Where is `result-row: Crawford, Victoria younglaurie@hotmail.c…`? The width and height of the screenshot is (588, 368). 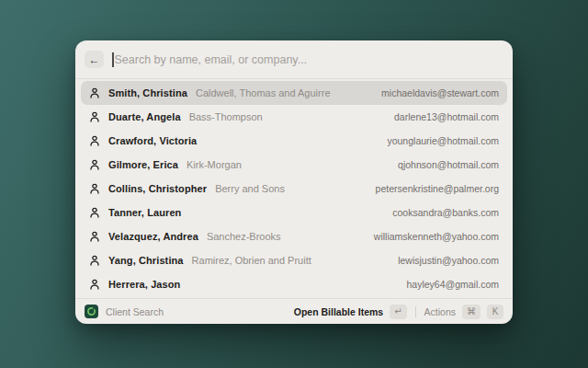
result-row: Crawford, Victoria younglaurie@hotmail.c… is located at coordinates (294, 141).